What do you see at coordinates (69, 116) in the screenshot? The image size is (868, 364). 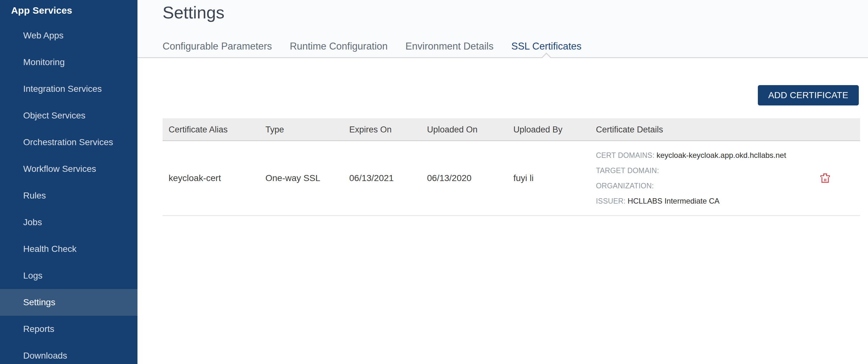 I see `sidebar-item-object-services: Object Services` at bounding box center [69, 116].